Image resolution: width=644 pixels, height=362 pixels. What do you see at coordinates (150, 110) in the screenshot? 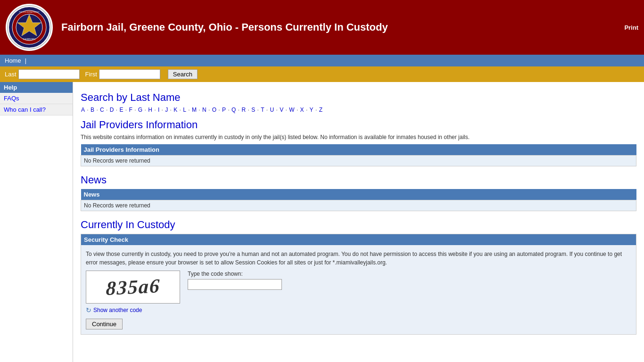
I see `alpha-link-h: H` at bounding box center [150, 110].